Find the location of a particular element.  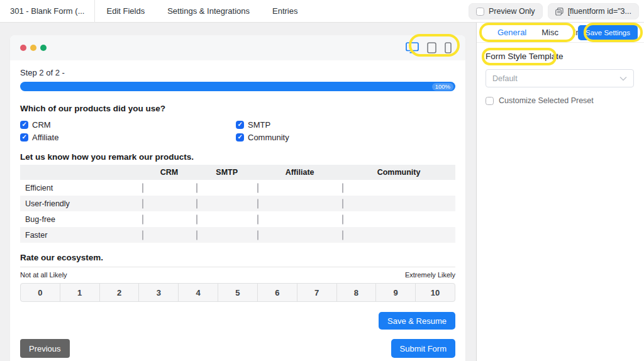

progress-bar: 100% is located at coordinates (238, 87).